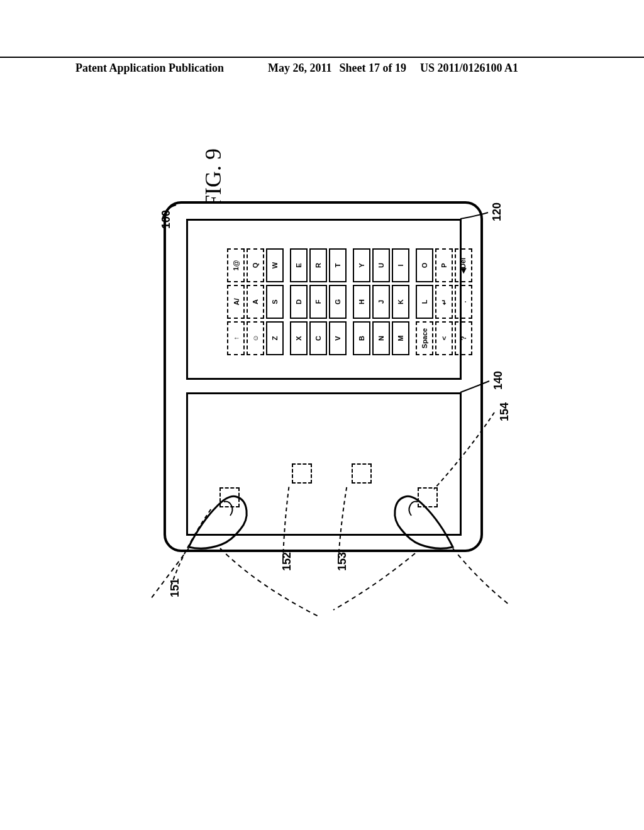 The height and width of the screenshot is (830, 644). I want to click on key-v: V, so click(338, 338).